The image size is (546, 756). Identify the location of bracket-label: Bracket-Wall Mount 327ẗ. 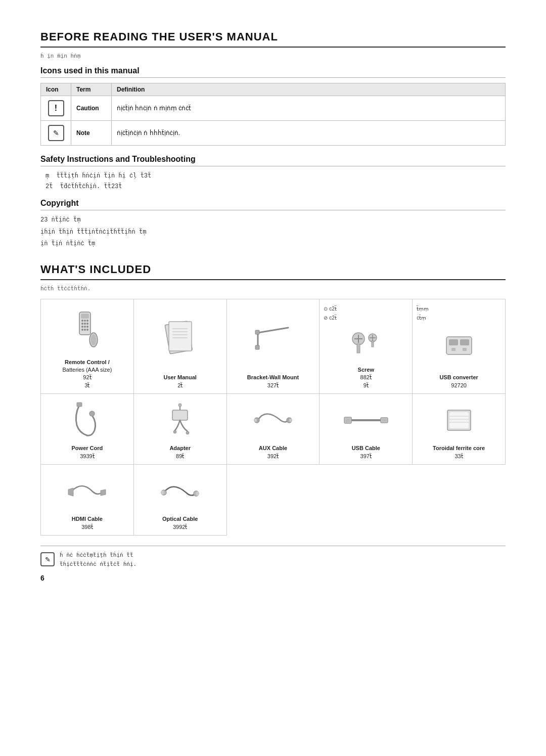
(273, 381).